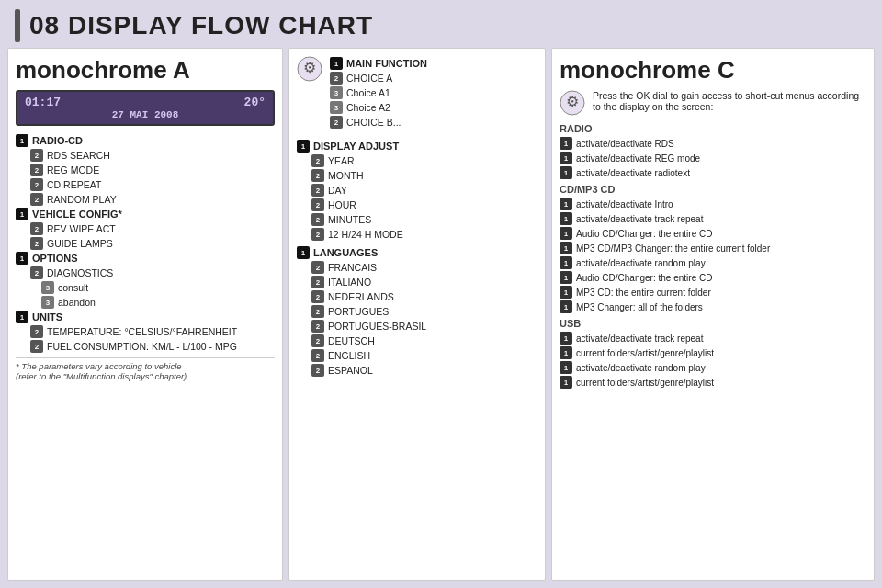 This screenshot has width=882, height=588. What do you see at coordinates (673, 248) in the screenshot?
I see `right-item-label: MP3 CD/MP3 Changer: the entire current f…` at bounding box center [673, 248].